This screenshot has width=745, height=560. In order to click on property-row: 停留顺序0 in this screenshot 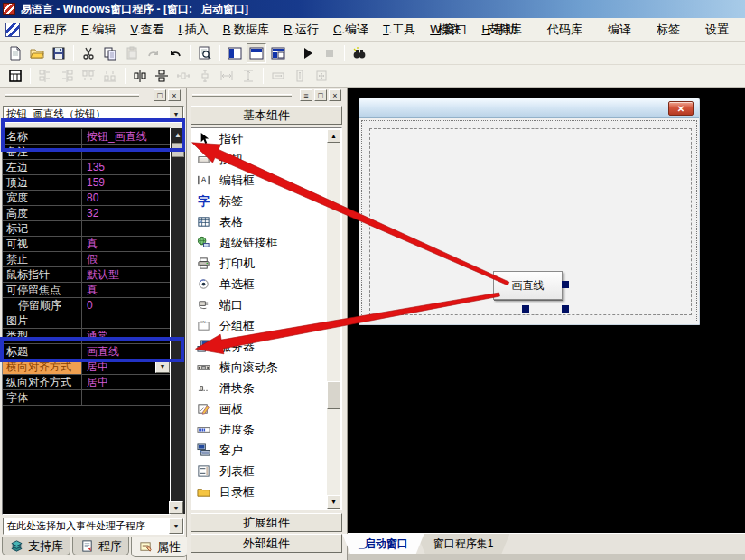, I will do `click(87, 305)`.